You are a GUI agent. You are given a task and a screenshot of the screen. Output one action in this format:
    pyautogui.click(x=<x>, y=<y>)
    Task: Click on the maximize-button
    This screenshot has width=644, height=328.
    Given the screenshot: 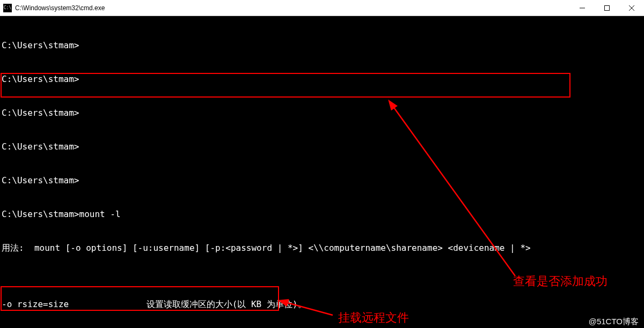 What is the action you would take?
    pyautogui.click(x=607, y=8)
    